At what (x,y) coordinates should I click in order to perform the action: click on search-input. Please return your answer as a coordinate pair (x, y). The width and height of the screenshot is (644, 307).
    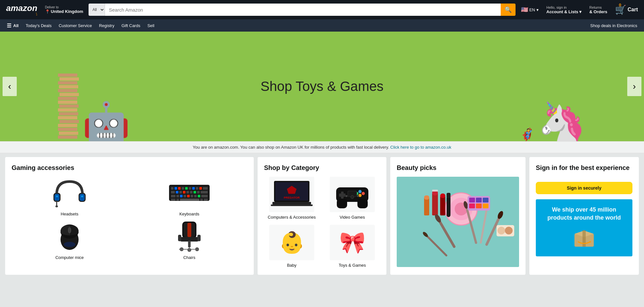
    Looking at the image, I should click on (303, 10).